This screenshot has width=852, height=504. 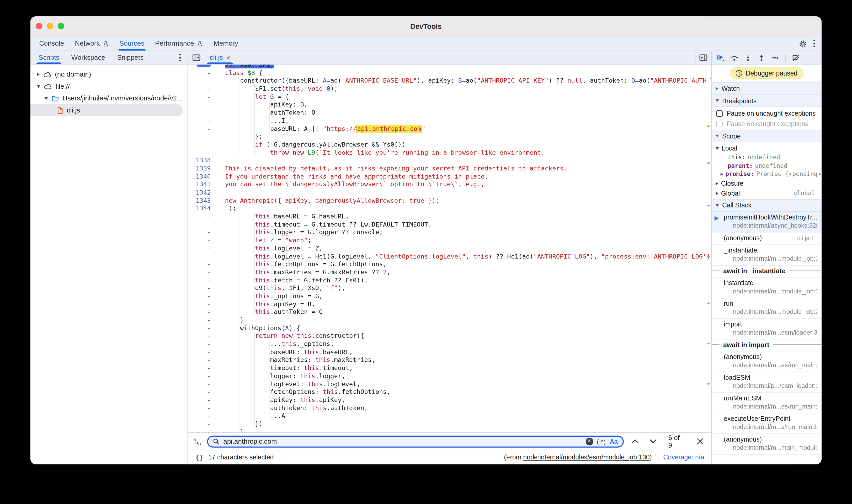 I want to click on code-text: this.authToken = Q, so click(x=464, y=312).